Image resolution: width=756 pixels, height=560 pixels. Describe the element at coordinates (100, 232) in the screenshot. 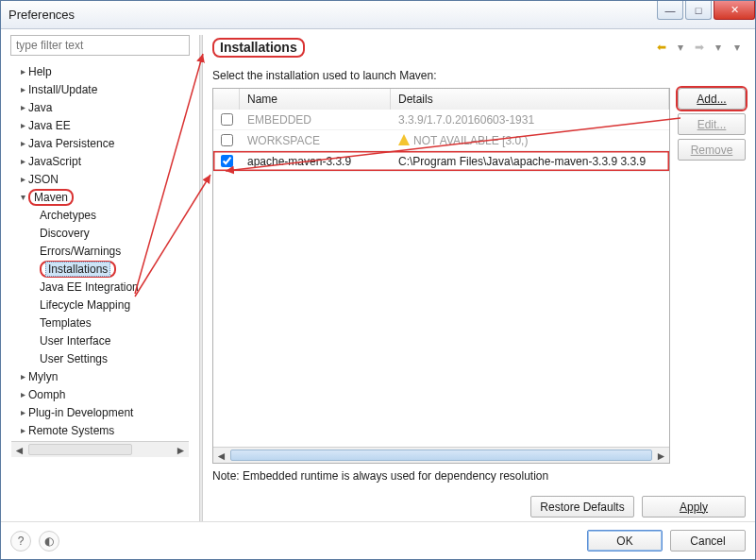

I see `tree-node: Discovery` at that location.